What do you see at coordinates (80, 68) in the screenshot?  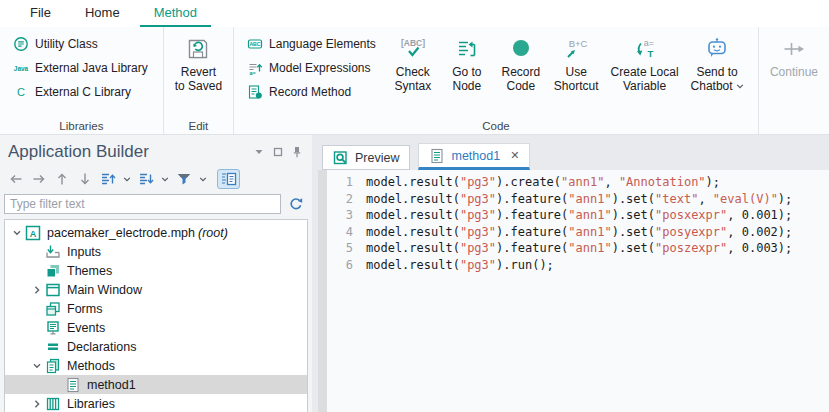 I see `ribbon-button-external-java-library: JavaExternal Java Library` at bounding box center [80, 68].